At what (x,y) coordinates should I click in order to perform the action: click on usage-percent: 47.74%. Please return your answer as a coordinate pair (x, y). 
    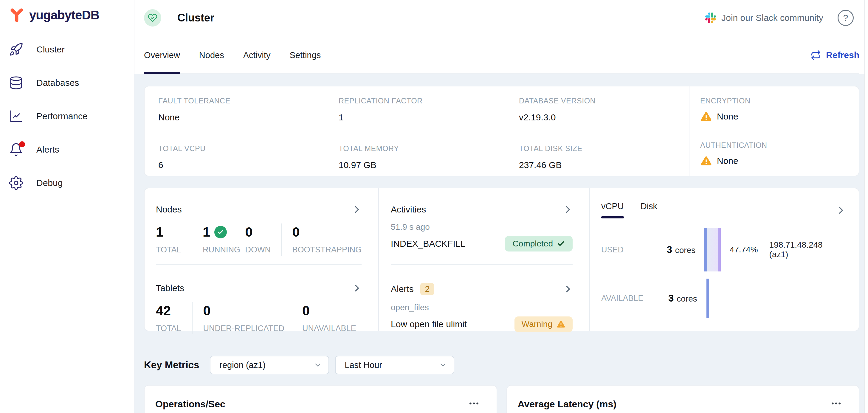
    Looking at the image, I should click on (744, 250).